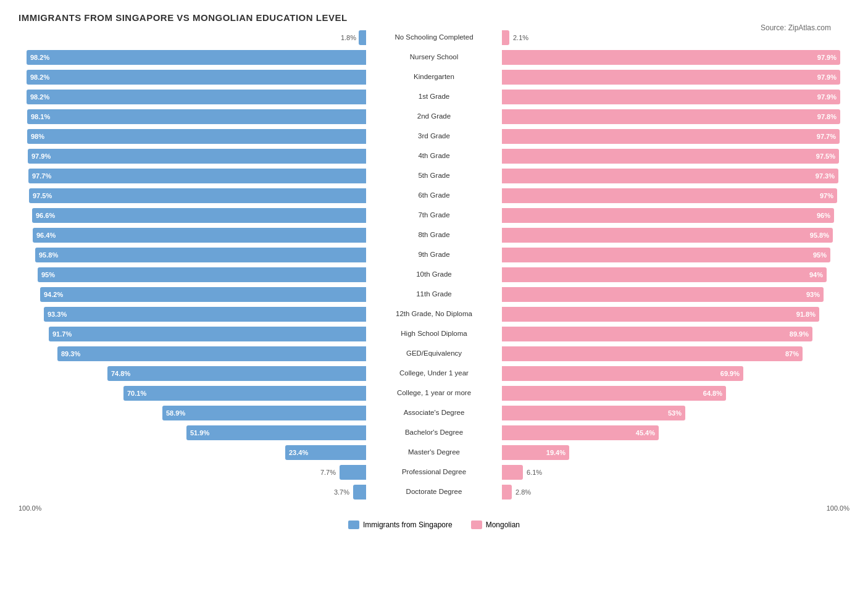 The width and height of the screenshot is (868, 602). I want to click on right-value: 97%, so click(827, 196).